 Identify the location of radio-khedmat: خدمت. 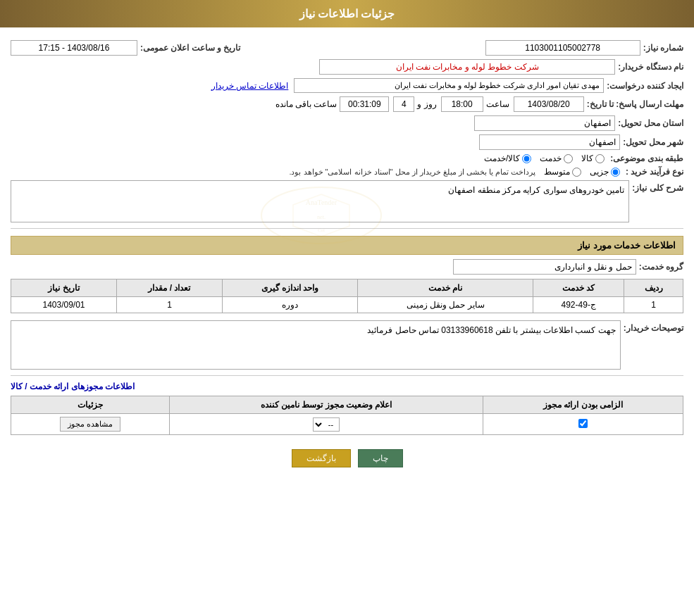
(557, 158).